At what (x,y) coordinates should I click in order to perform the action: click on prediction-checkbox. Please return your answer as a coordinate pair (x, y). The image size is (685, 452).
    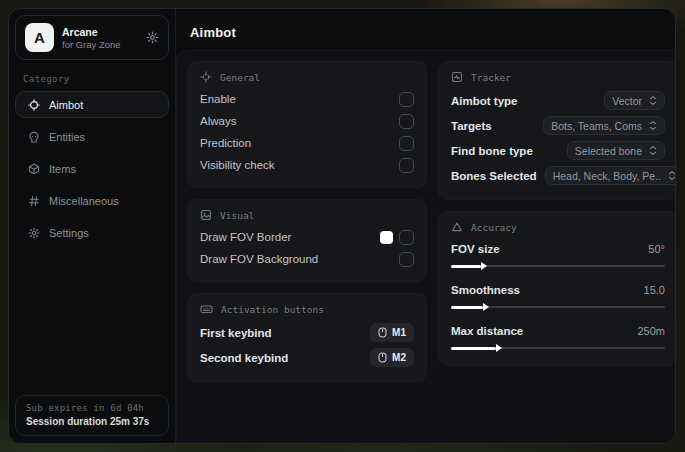
    Looking at the image, I should click on (406, 144).